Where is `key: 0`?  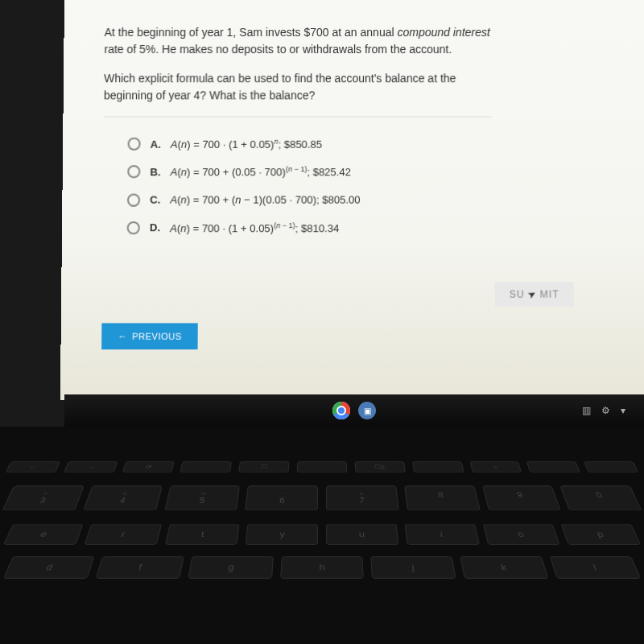 key: 0 is located at coordinates (601, 497).